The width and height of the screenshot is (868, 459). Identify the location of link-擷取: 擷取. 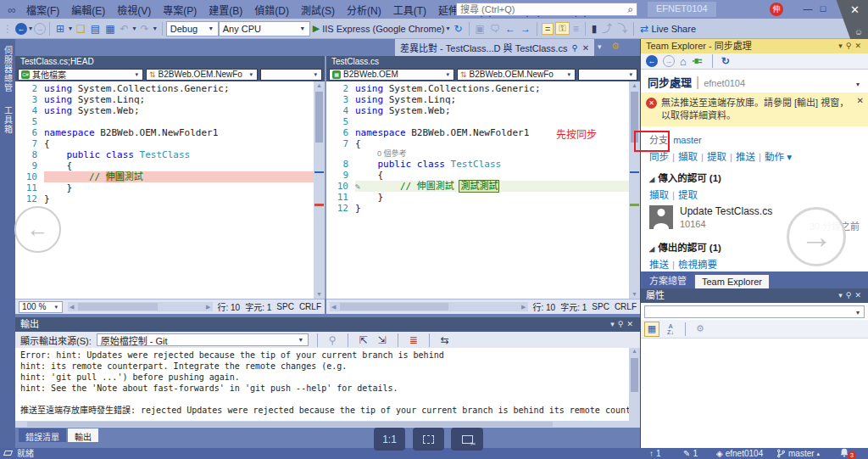
(659, 195).